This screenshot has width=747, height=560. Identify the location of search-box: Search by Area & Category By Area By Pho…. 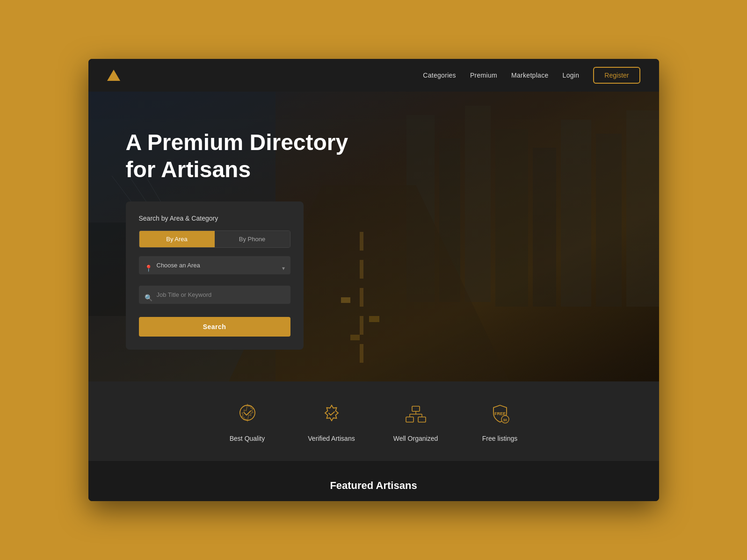
(215, 276).